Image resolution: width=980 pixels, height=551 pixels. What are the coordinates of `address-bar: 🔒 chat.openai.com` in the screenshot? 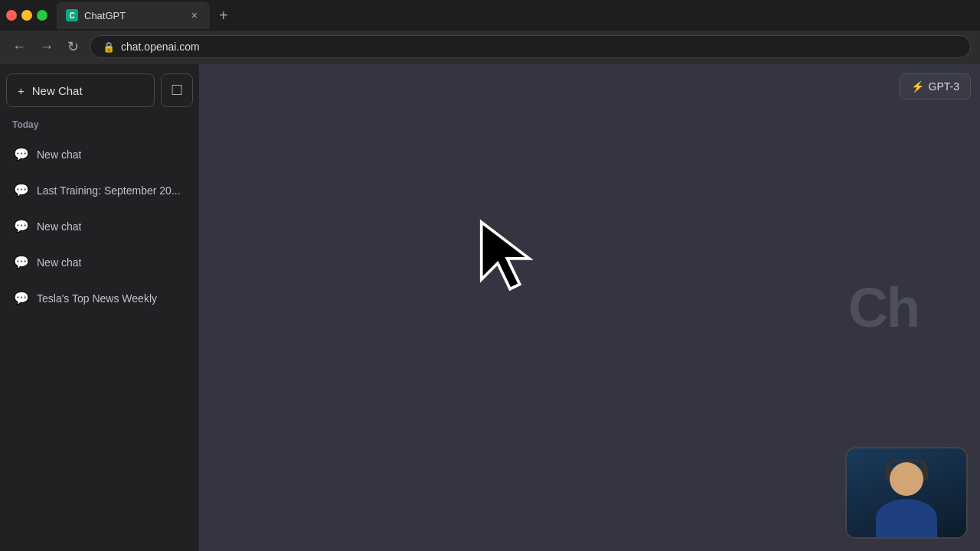 It's located at (530, 47).